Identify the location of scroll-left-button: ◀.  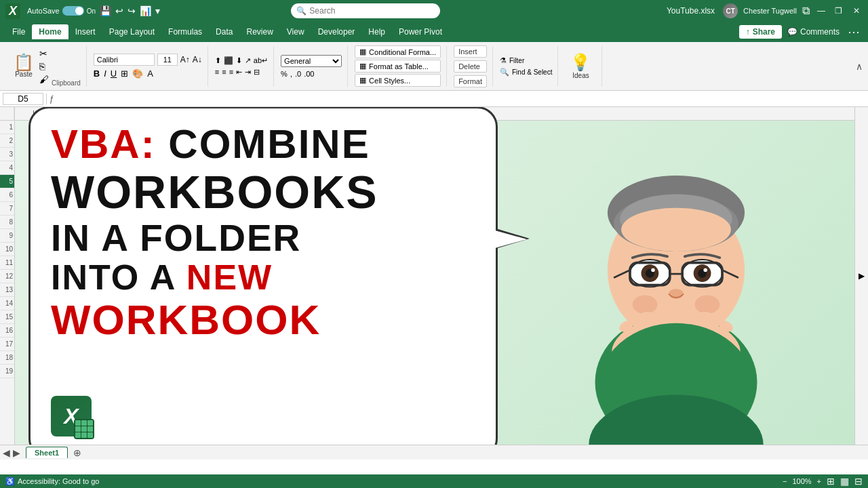
(7, 453).